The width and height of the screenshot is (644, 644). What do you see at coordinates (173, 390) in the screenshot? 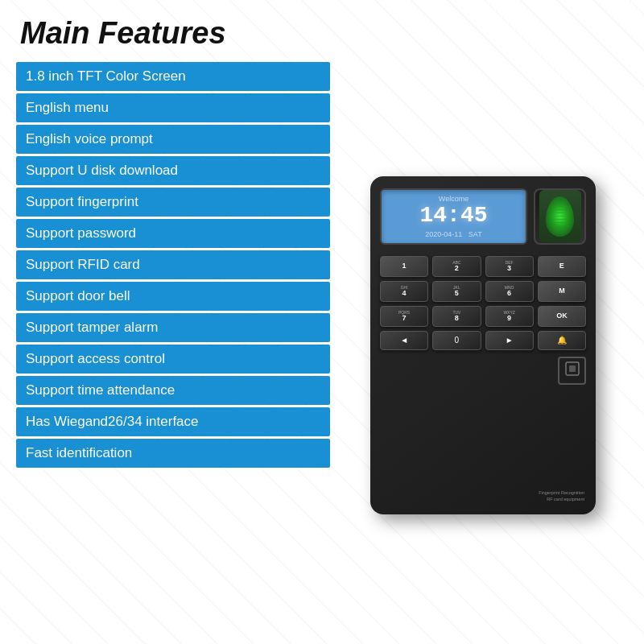
I see `feature-item-10: Support time attendance` at bounding box center [173, 390].